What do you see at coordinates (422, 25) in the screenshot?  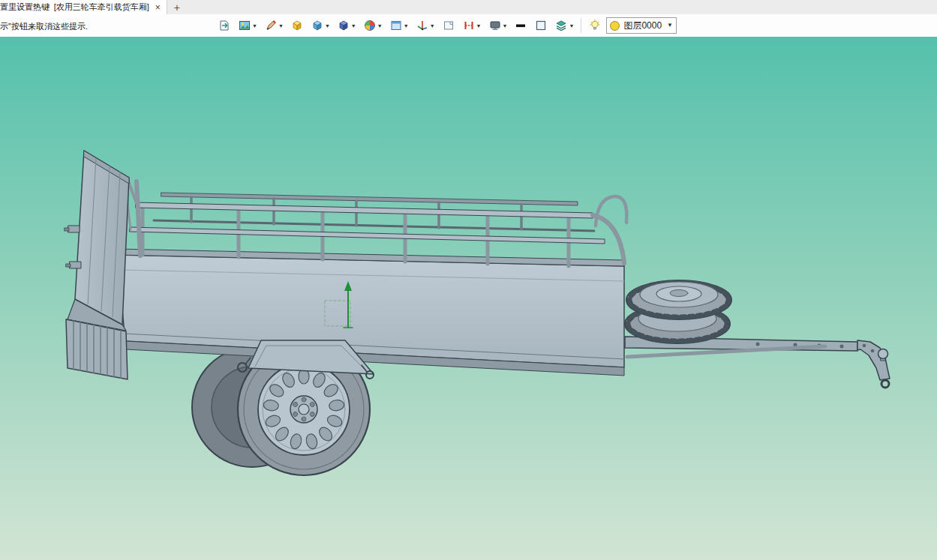 I see `csys-axes-icon` at bounding box center [422, 25].